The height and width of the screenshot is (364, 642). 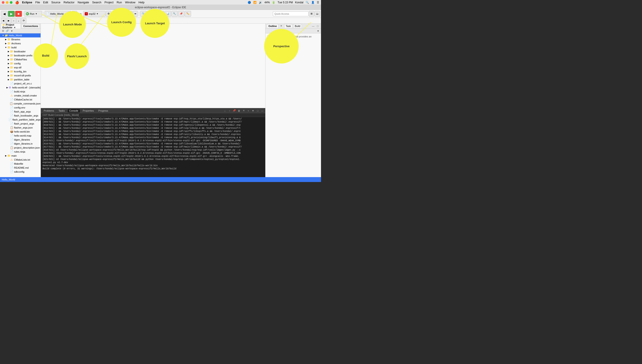 I want to click on tree-item-hello-world: ▼ 📁 Hello_World, so click(x=20, y=36).